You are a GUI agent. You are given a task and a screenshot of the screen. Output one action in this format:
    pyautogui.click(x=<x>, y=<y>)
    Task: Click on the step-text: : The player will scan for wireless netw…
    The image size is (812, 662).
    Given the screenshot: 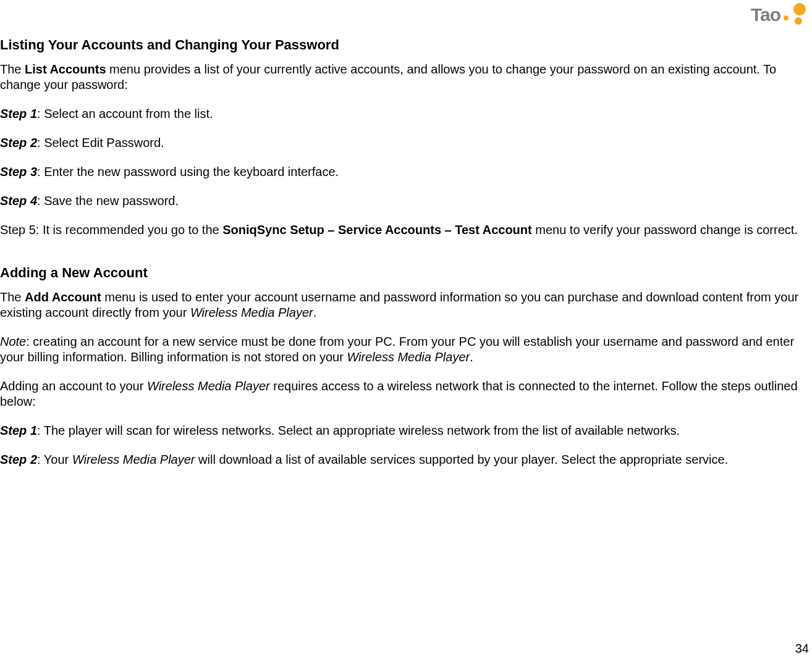 What is the action you would take?
    pyautogui.click(x=358, y=430)
    